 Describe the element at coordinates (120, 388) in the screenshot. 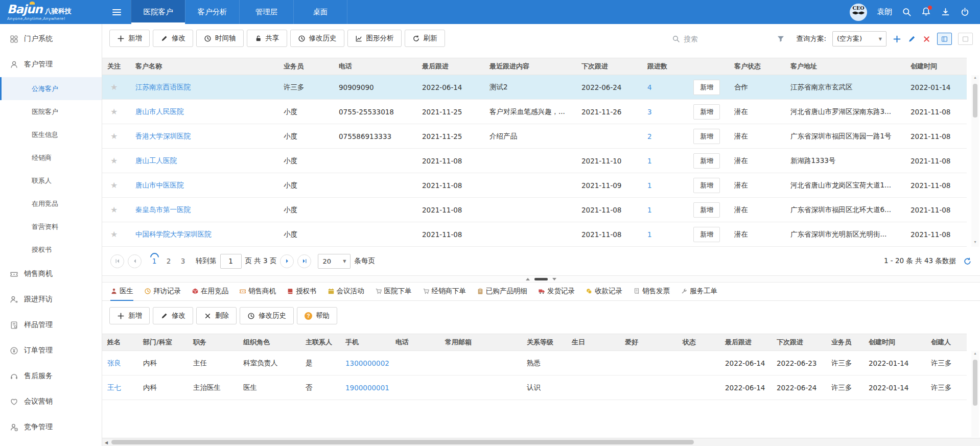

I see `cell-0: 王七` at that location.